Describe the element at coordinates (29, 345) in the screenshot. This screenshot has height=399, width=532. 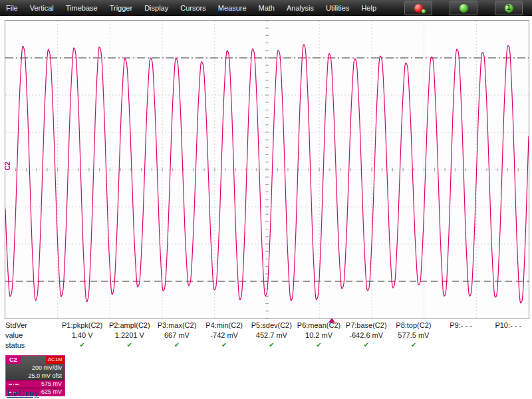
I see `measurement-row-label-status: status` at that location.